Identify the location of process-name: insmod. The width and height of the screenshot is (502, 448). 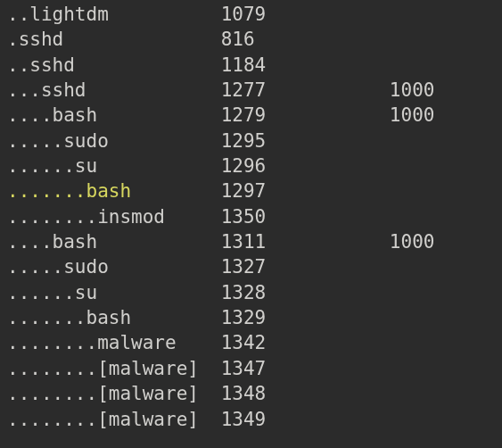
(131, 217).